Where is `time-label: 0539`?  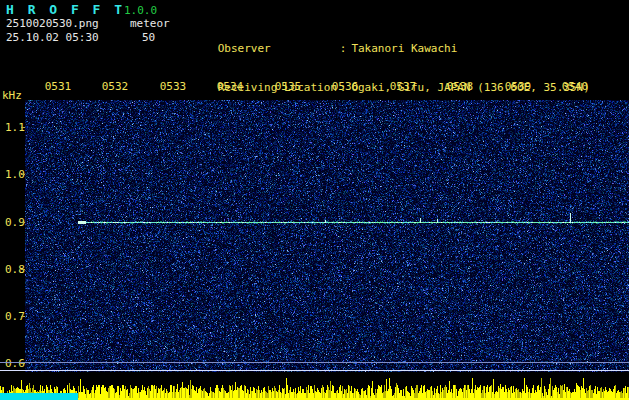
time-label: 0539 is located at coordinates (518, 86).